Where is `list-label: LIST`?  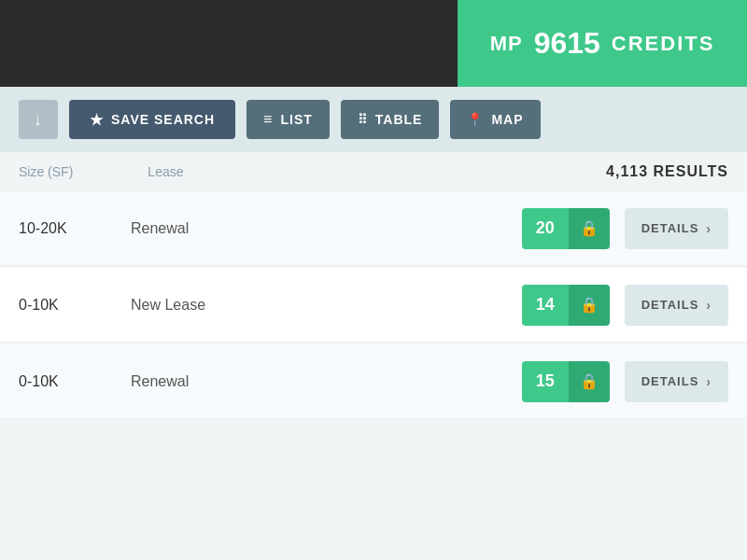
list-label: LIST is located at coordinates (296, 119).